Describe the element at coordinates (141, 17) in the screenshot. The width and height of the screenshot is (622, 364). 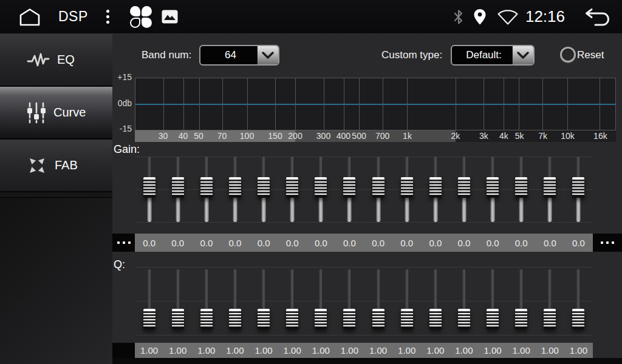
I see `launcher-clover-icon` at that location.